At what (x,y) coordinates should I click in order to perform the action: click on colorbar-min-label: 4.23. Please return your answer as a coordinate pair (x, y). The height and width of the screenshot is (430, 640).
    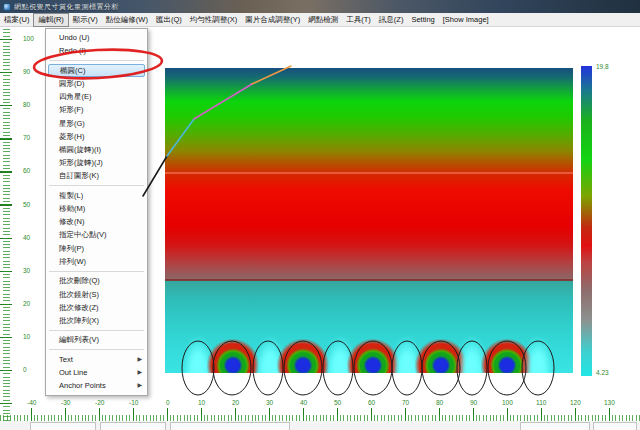
    Looking at the image, I should click on (602, 373).